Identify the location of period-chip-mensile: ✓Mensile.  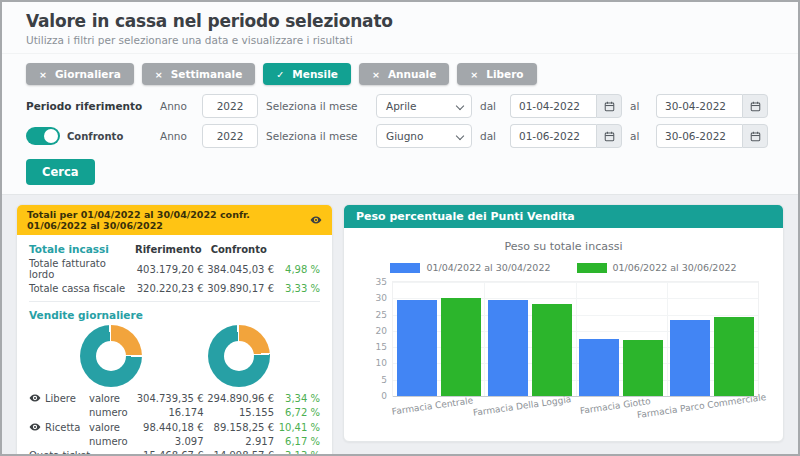
(307, 74).